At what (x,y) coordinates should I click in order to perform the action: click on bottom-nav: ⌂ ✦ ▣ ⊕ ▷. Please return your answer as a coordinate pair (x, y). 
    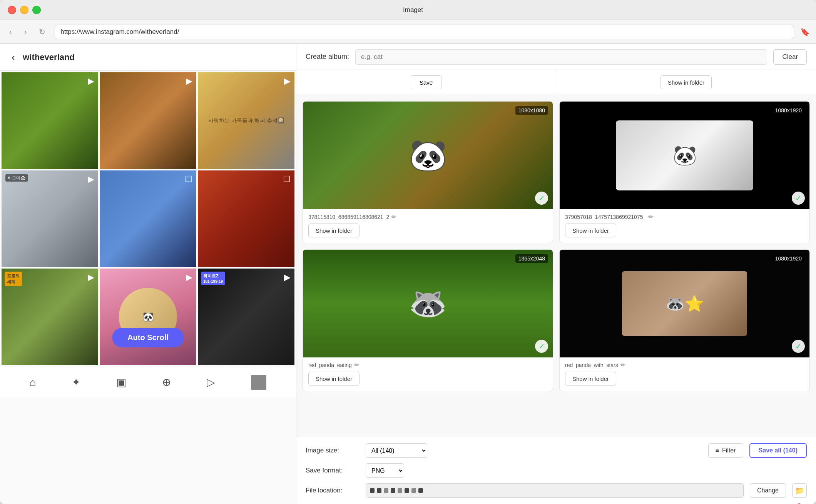
    Looking at the image, I should click on (148, 382).